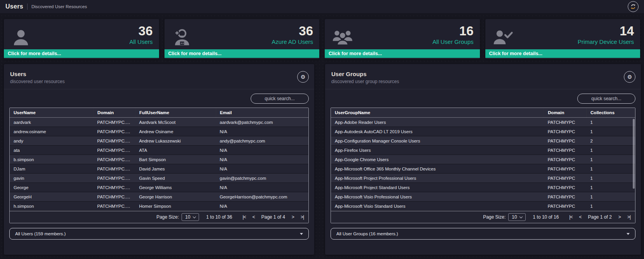 The width and height of the screenshot is (644, 259). I want to click on table-row: App-Firefox UsersPATCHMYPC1, so click(483, 150).